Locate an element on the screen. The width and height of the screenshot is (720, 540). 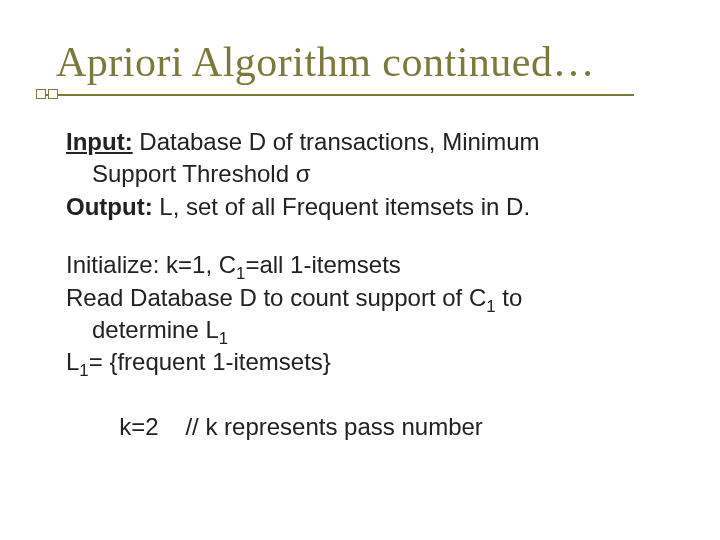
output-line: Output: L, set of all Frequent itemsets … is located at coordinates (369, 207).